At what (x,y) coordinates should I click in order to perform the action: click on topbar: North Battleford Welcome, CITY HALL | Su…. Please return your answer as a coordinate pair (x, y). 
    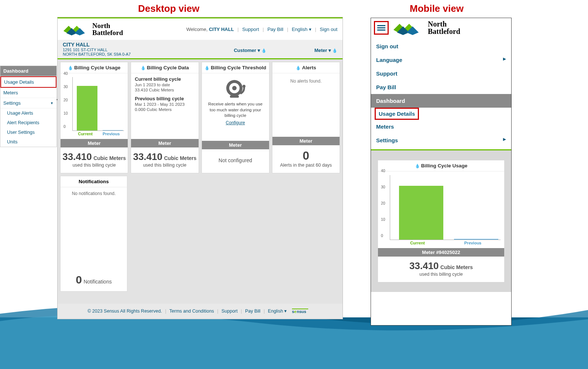
    Looking at the image, I should click on (200, 29).